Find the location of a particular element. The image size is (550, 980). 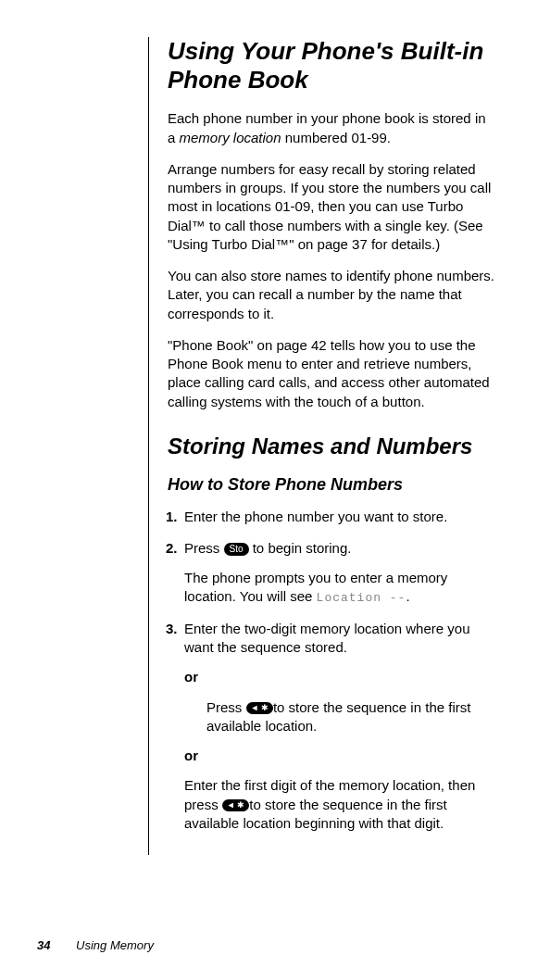

para-store-names: You can also store names to identify pho… is located at coordinates (331, 295).